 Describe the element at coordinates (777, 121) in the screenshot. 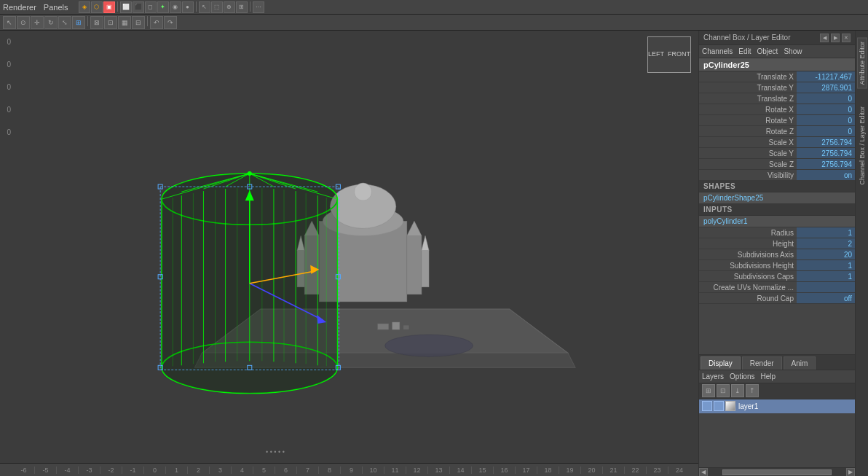

I see `channel-row-ry: Rotate Y 0` at that location.